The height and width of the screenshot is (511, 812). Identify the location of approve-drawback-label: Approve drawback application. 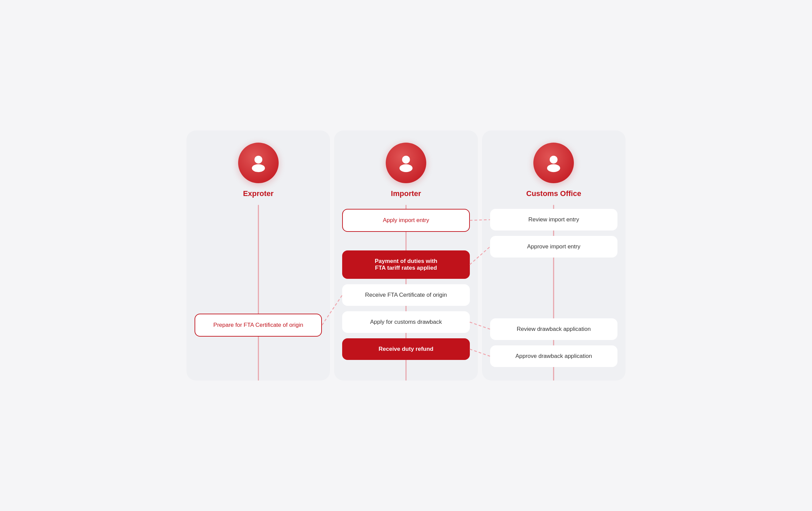
(554, 356).